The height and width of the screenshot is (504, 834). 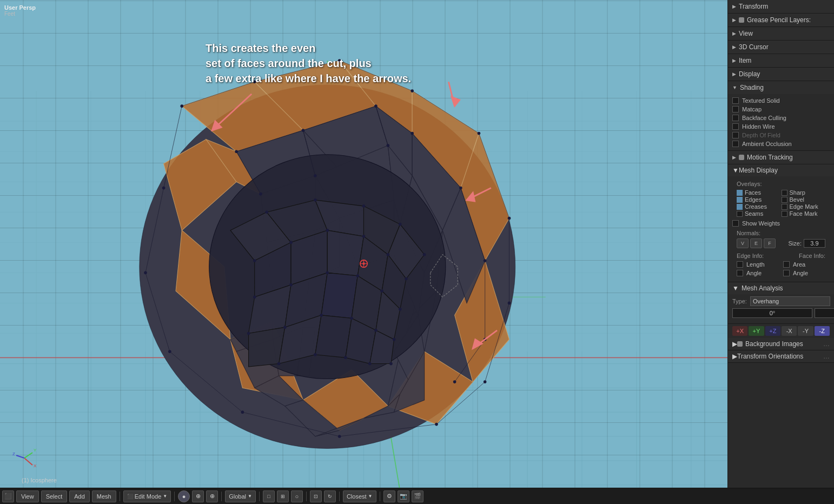 I want to click on rotate-btn: ↻, so click(x=330, y=496).